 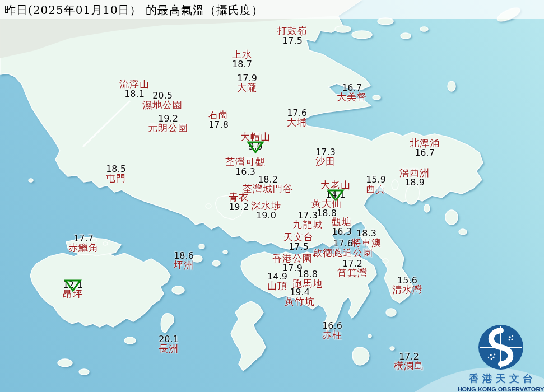 What do you see at coordinates (297, 118) in the screenshot?
I see `station: 17.6大埔` at bounding box center [297, 118].